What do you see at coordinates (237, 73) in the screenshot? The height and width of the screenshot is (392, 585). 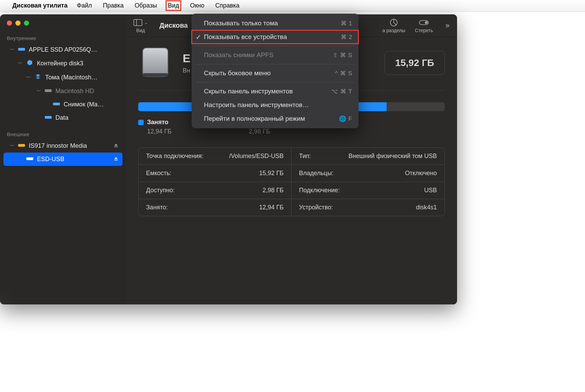 I see `menu-item-label: Скрыть боковое меню` at bounding box center [237, 73].